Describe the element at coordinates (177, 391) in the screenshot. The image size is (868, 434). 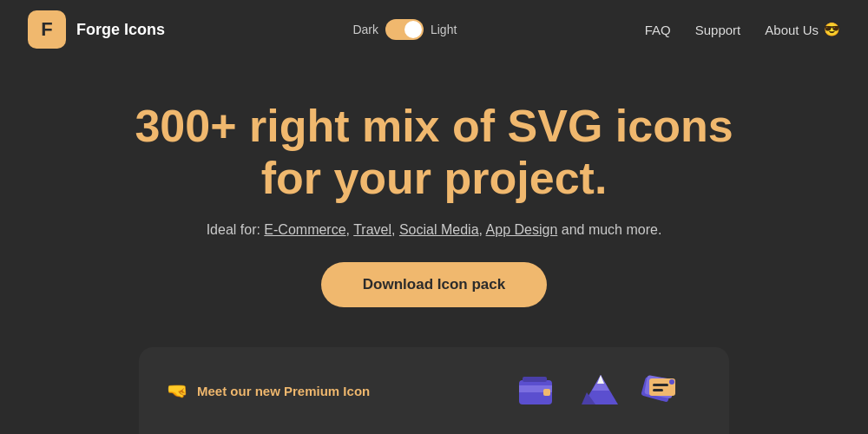
I see `premium-hand-emoji: 🤜` at that location.